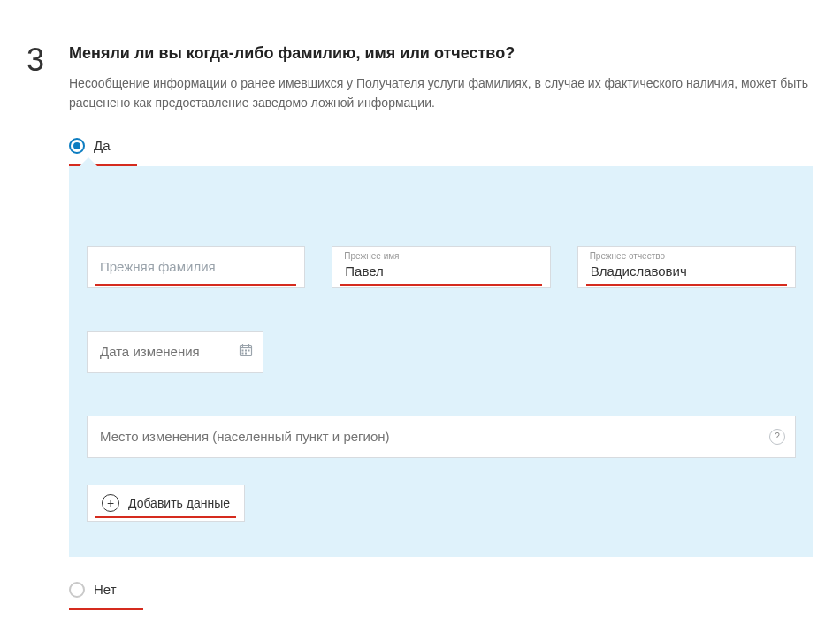  What do you see at coordinates (441, 94) in the screenshot?
I see `question-description: Несообщение информации о ранее имевшихся…` at bounding box center [441, 94].